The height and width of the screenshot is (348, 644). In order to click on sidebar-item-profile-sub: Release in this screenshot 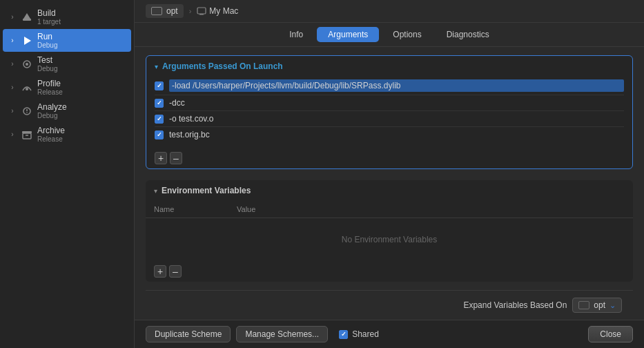, I will do `click(50, 93)`.